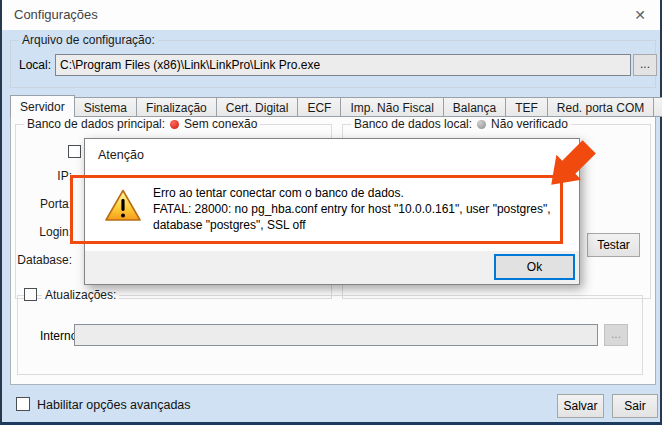 This screenshot has width=662, height=425. What do you see at coordinates (475, 107) in the screenshot?
I see `tab-balanca: Balança` at bounding box center [475, 107].